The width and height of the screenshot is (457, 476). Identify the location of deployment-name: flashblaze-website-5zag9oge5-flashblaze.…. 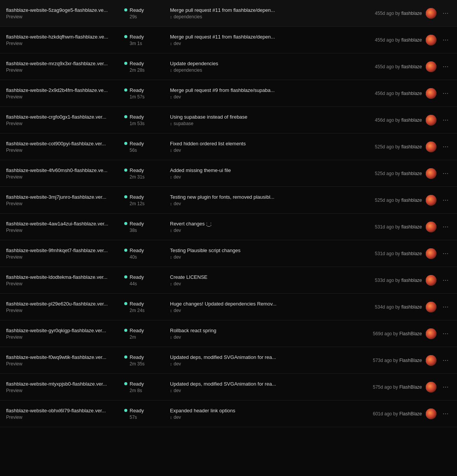
(63, 10).